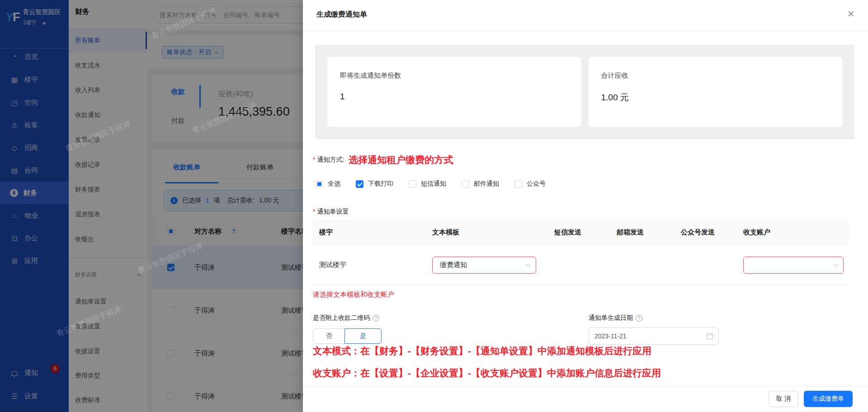 Image resolution: width=868 pixels, height=412 pixels. What do you see at coordinates (363, 336) in the screenshot?
I see `qr-option-yes: 是` at bounding box center [363, 336].